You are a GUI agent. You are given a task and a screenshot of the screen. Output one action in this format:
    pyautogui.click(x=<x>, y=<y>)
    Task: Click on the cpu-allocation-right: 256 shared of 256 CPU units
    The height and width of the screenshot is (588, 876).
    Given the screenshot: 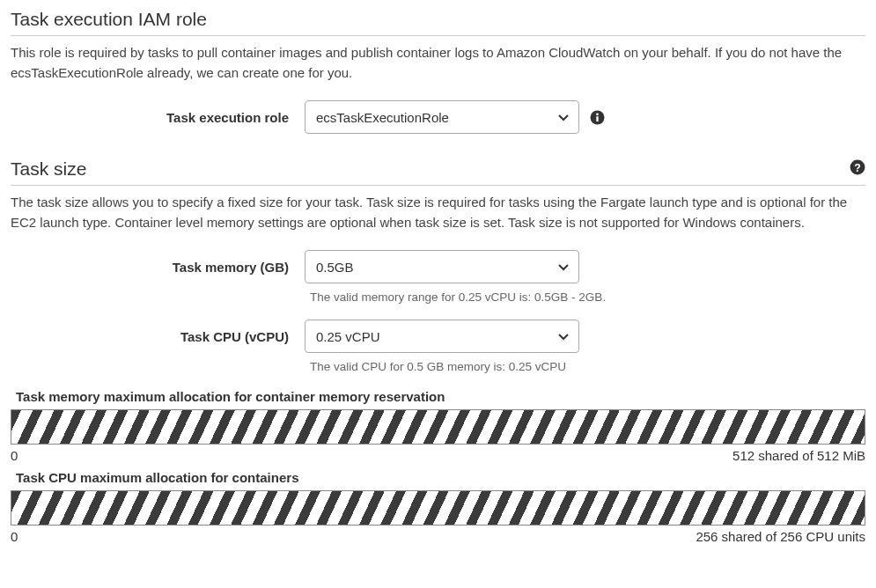 What is the action you would take?
    pyautogui.click(x=780, y=537)
    